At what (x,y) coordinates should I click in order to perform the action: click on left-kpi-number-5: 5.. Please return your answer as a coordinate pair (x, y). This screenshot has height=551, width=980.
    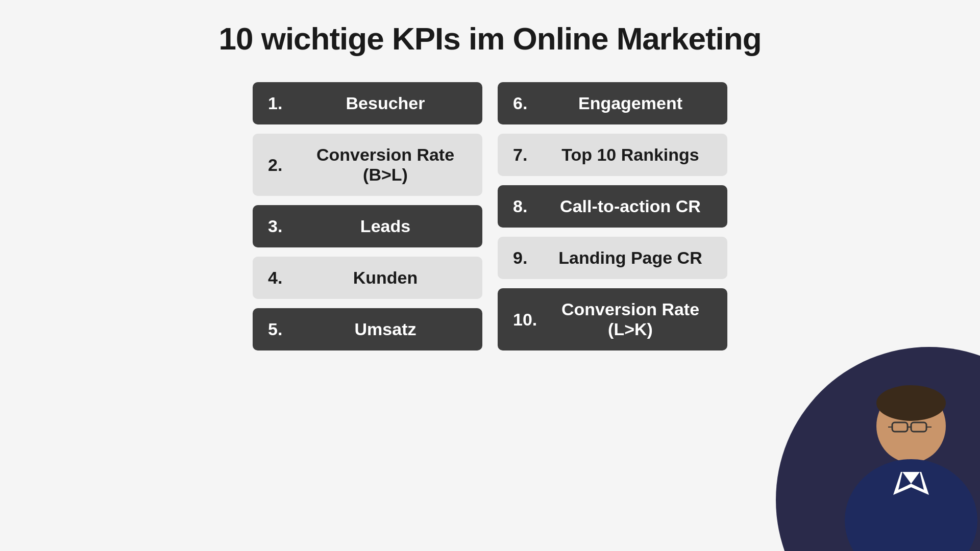
    Looking at the image, I should click on (286, 330).